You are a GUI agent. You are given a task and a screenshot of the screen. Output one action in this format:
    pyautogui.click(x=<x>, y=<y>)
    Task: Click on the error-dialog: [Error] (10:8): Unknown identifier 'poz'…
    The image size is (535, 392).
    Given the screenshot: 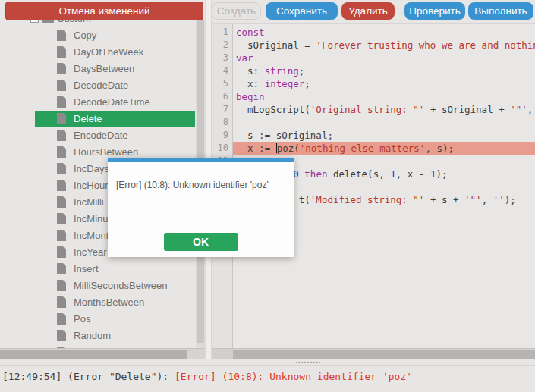 What is the action you would take?
    pyautogui.click(x=200, y=208)
    